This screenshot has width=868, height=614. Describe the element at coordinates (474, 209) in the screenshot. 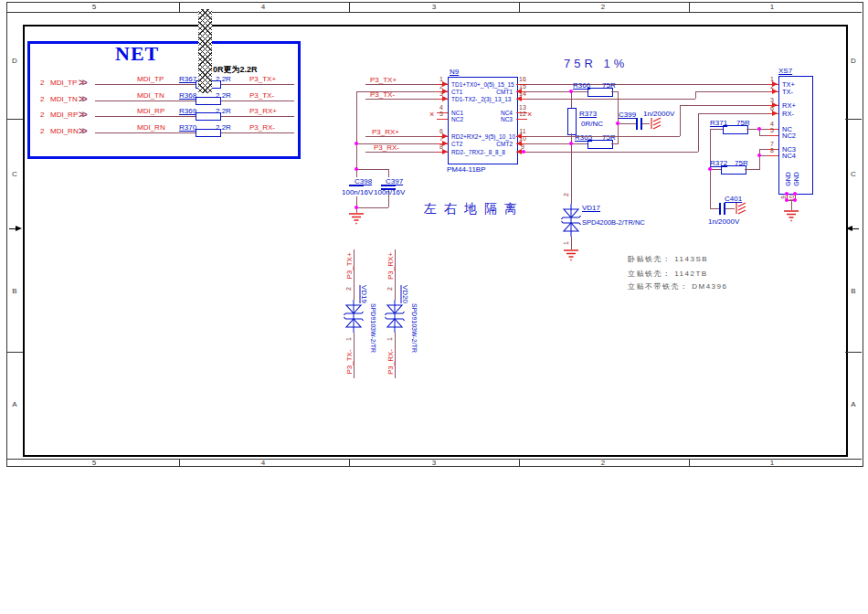

I see `isolation-note: 左右地隔离` at that location.